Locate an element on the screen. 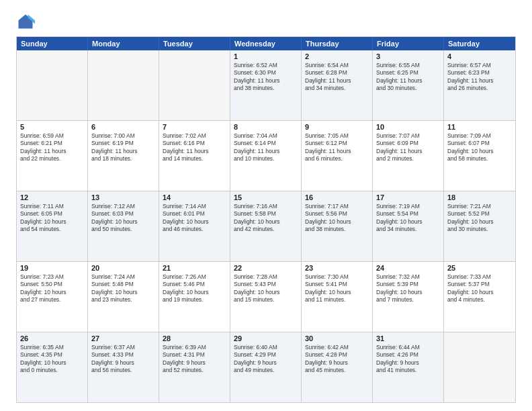 Image resolution: width=532 pixels, height=411 pixels. weekday-header-thursday: Thursday is located at coordinates (337, 44).